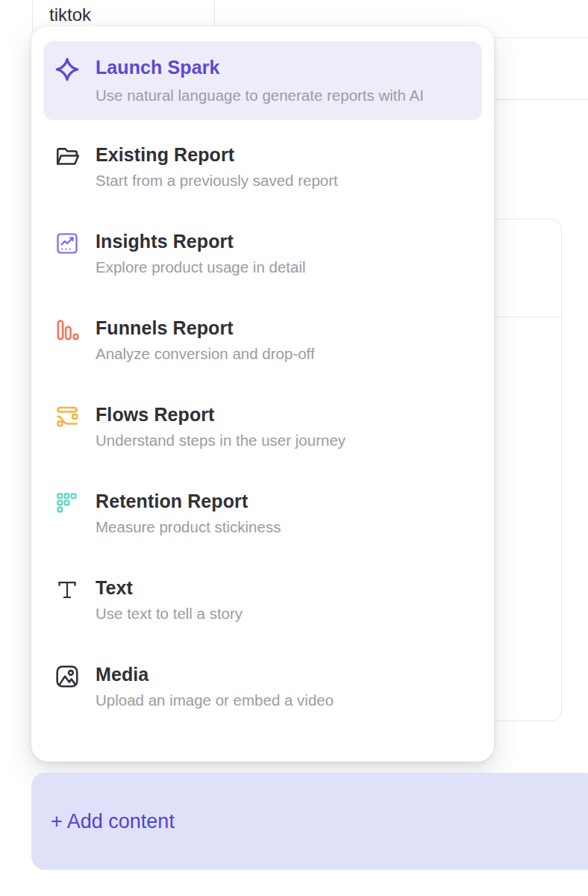 The height and width of the screenshot is (896, 588). Describe the element at coordinates (33, 16) in the screenshot. I see `background-table-vline-left` at that location.